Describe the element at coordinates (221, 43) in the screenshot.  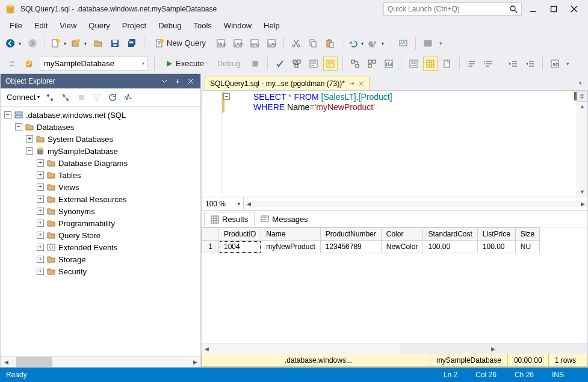
I see `de-query-button: MDX` at that location.